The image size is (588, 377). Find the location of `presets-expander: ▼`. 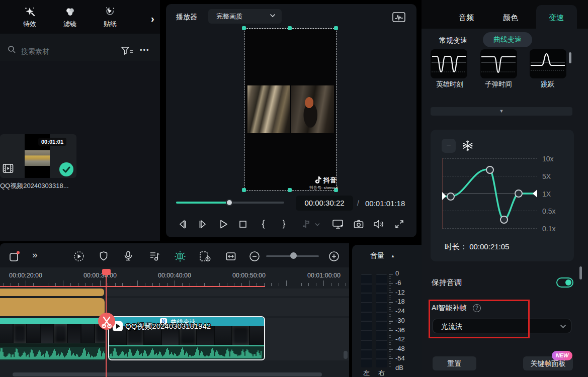

presets-expander: ▼ is located at coordinates (501, 112).